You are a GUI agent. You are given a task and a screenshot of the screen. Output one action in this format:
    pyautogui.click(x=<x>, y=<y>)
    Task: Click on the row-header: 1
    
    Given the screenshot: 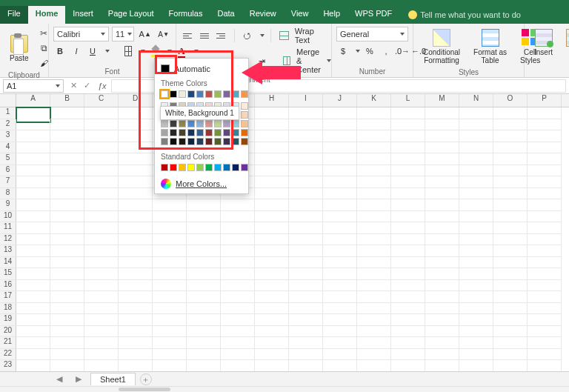 What is the action you would take?
    pyautogui.click(x=8, y=113)
    